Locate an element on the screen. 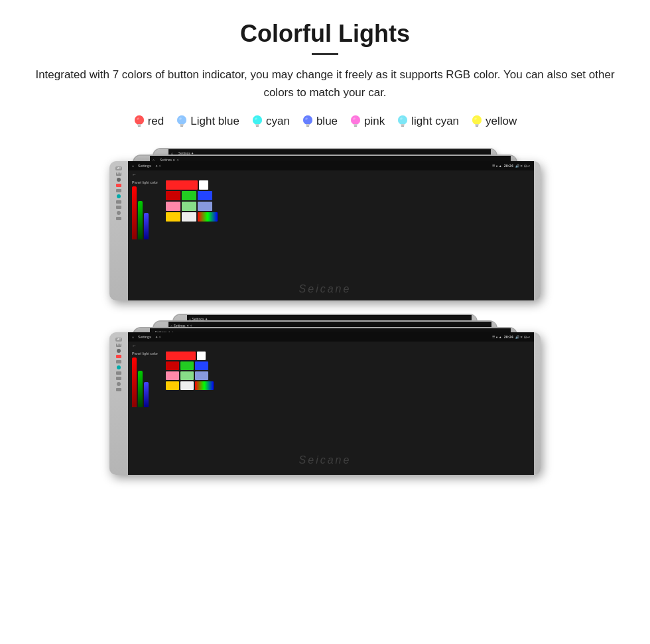 This screenshot has height=644, width=650. bulb-icon-yellow is located at coordinates (477, 121).